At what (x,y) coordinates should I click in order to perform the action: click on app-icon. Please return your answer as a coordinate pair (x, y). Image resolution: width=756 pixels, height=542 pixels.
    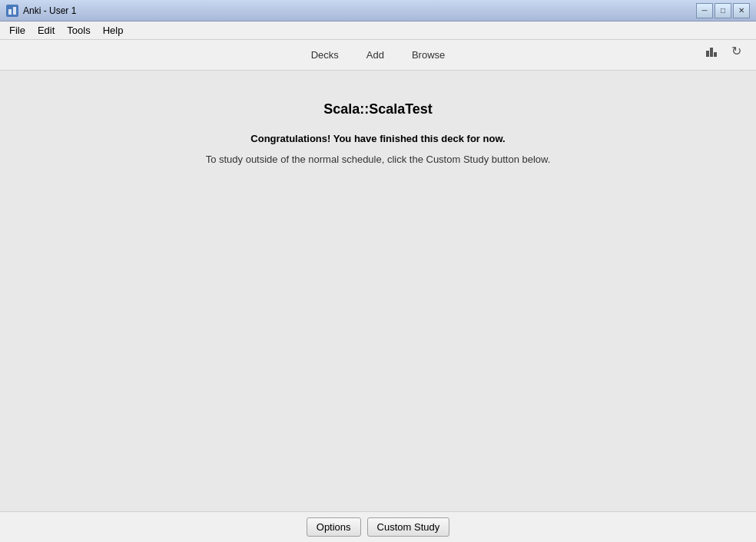
    Looking at the image, I should click on (12, 11).